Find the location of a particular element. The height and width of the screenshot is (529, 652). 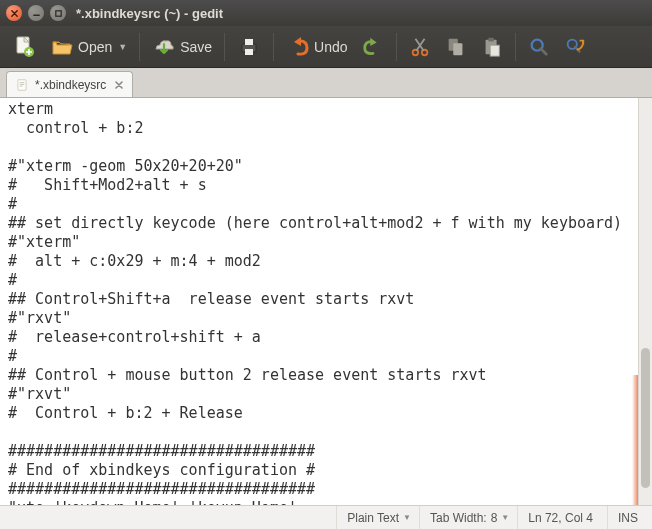

save-button: Save is located at coordinates (182, 47).